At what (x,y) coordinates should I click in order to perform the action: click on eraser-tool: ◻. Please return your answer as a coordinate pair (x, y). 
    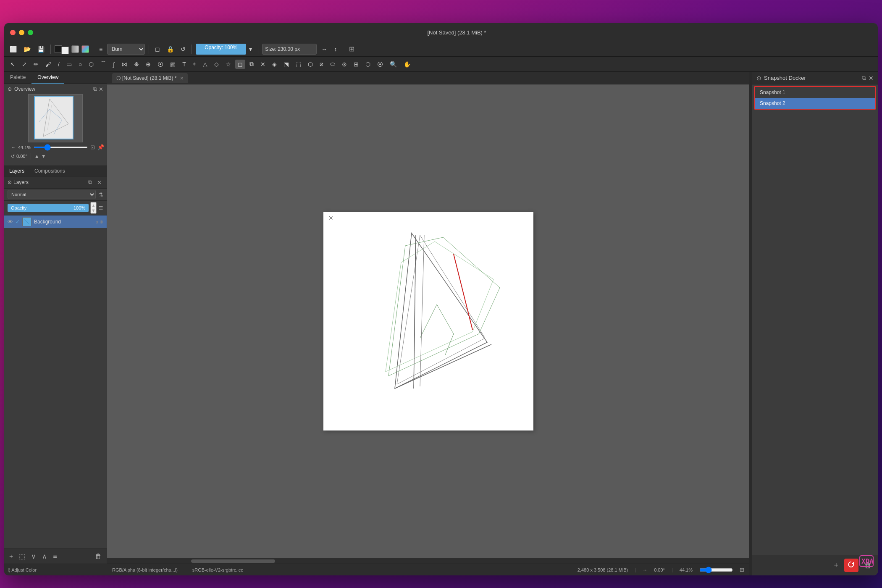
    Looking at the image, I should click on (240, 64).